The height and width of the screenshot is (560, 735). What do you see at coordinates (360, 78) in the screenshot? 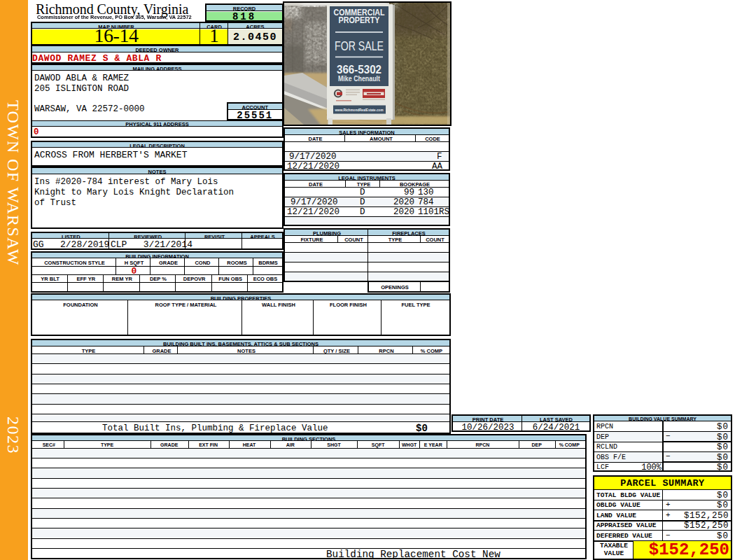
I see `svg-text: Mike Chenault` at bounding box center [360, 78].